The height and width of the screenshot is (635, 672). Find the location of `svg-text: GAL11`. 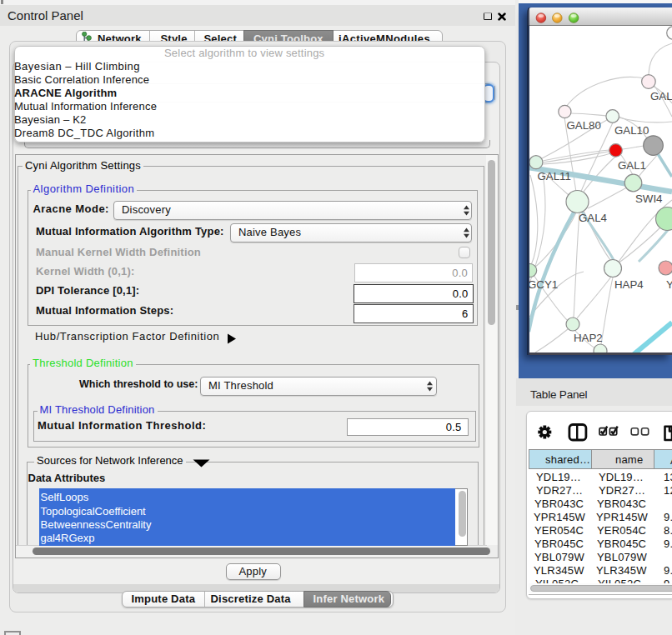

svg-text: GAL11 is located at coordinates (554, 177).